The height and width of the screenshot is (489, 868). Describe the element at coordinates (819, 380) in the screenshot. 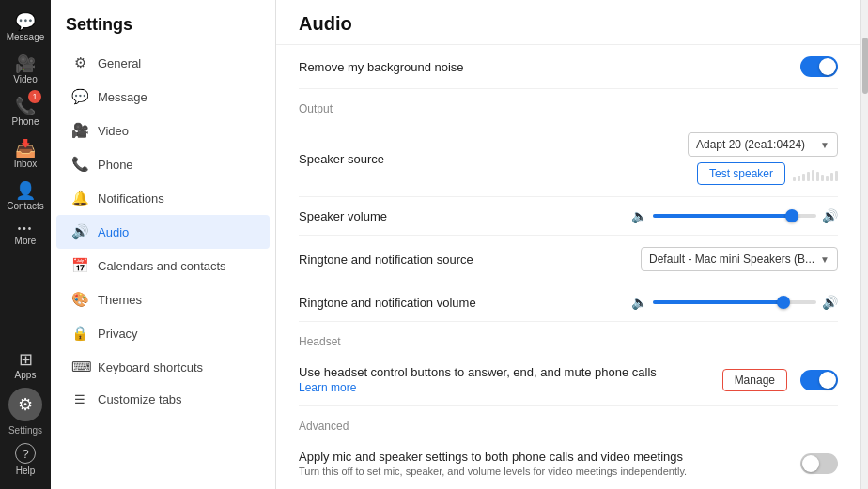

I see `headset-toggle` at that location.